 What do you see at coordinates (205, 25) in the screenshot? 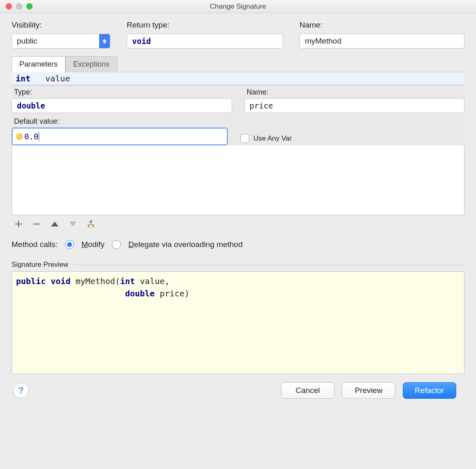
I see `return-type-label: Return type:` at bounding box center [205, 25].